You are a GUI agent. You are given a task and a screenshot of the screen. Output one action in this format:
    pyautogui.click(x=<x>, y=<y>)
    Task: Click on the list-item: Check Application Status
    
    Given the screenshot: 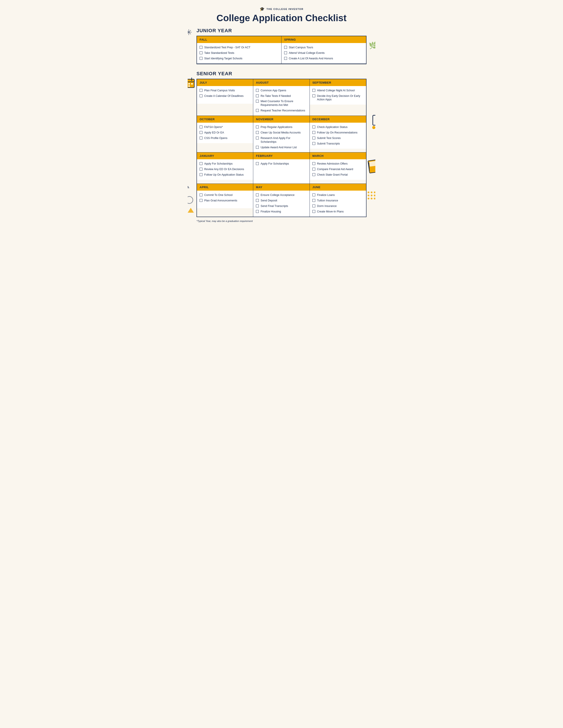 What is the action you would take?
    pyautogui.click(x=338, y=127)
    